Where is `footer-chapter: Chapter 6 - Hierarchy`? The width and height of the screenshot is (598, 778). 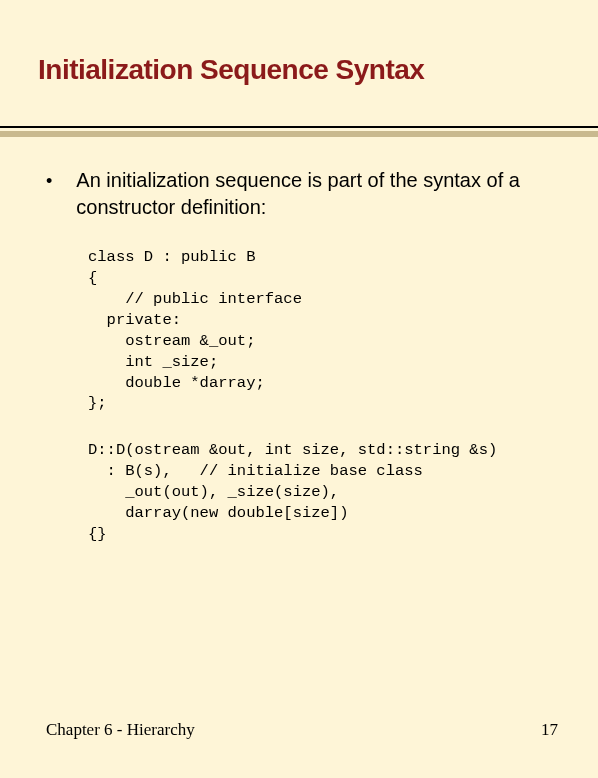 footer-chapter: Chapter 6 - Hierarchy is located at coordinates (120, 730).